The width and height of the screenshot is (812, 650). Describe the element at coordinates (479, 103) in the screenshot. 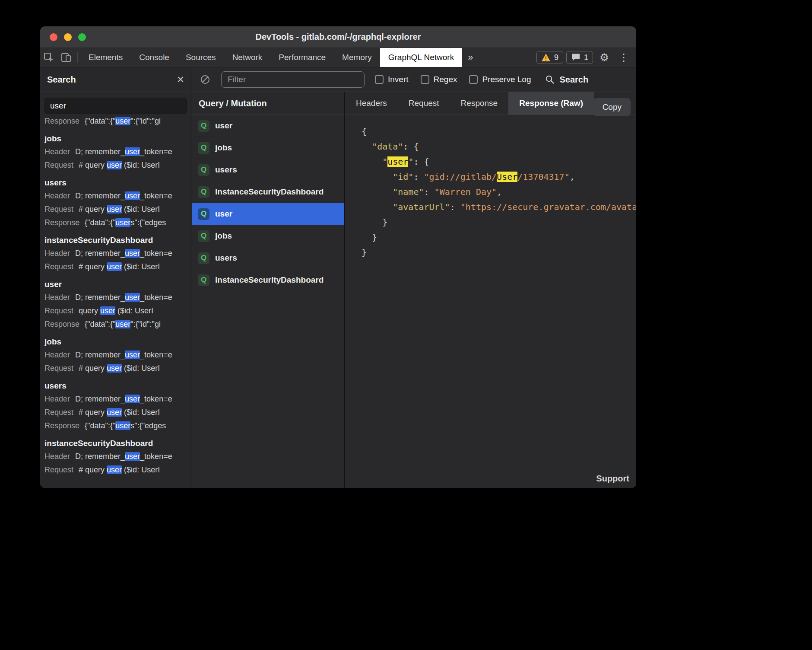

I see `detail-tab-response: Response` at that location.